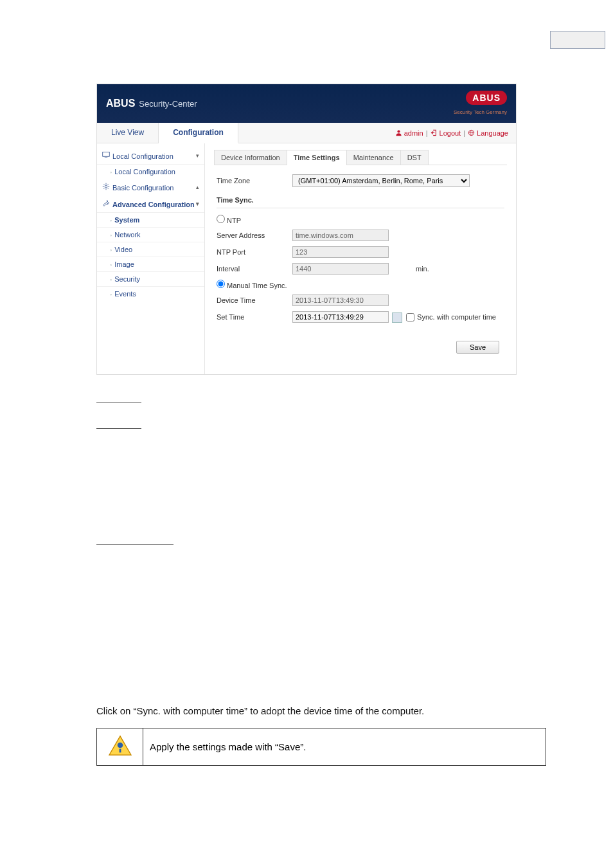 The width and height of the screenshot is (613, 868). What do you see at coordinates (120, 746) in the screenshot?
I see `warning-icon` at bounding box center [120, 746].